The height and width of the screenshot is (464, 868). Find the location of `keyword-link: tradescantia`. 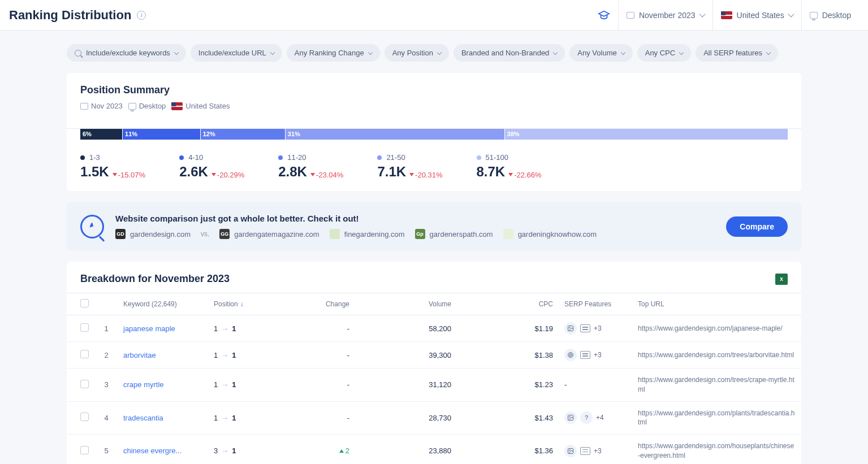

keyword-link: tradescantia is located at coordinates (144, 418).